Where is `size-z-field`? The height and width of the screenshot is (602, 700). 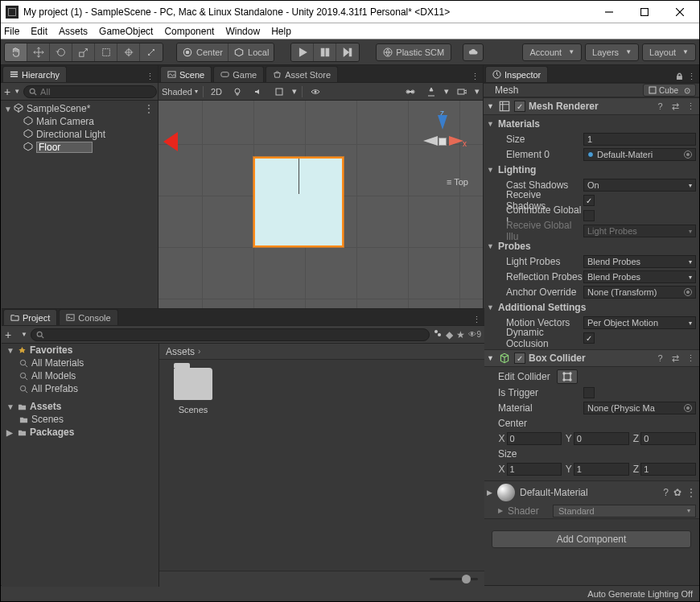 size-z-field is located at coordinates (668, 469).